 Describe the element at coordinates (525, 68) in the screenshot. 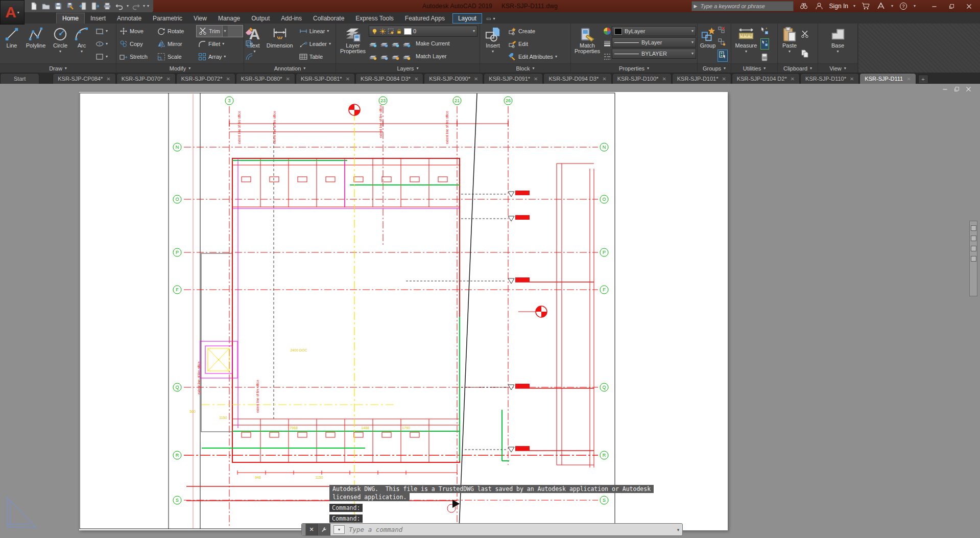

I see `panel-label-block: Block▾` at that location.